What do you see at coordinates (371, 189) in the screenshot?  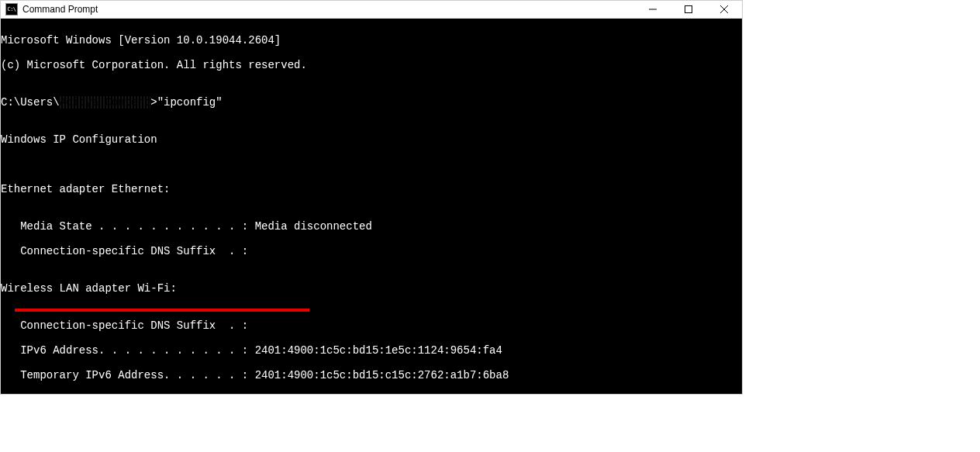 I see `adapter-header: Ethernet adapter Ethernet:` at bounding box center [371, 189].